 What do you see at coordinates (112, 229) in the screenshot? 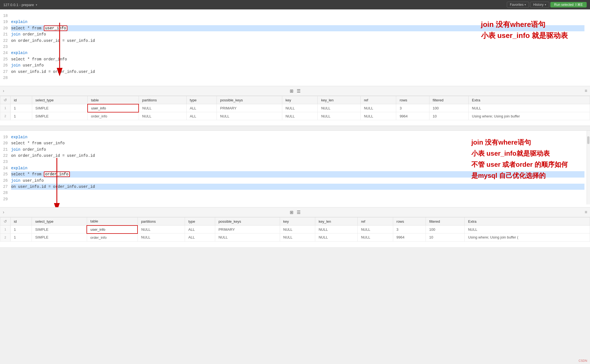
I see `td-table-2-1: user_info` at bounding box center [112, 229].